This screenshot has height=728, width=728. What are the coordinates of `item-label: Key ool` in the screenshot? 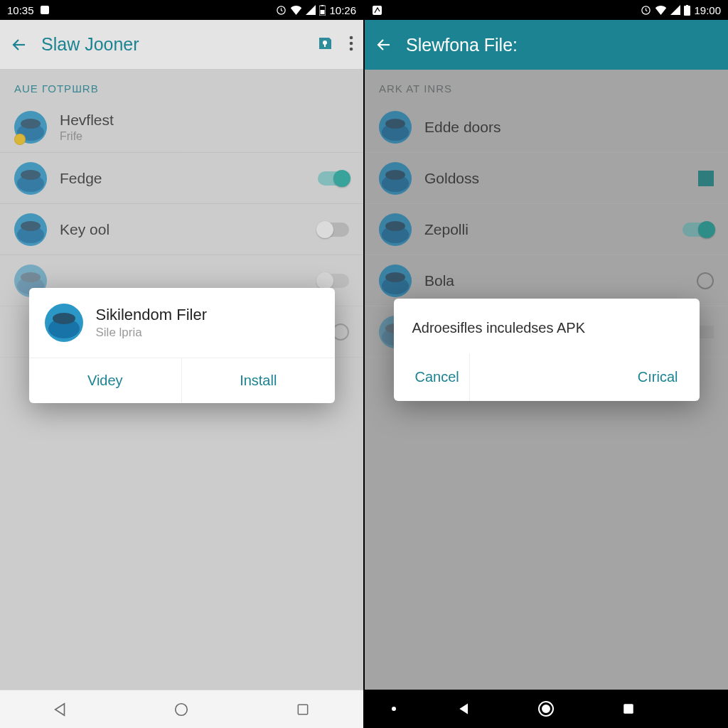 It's located at (182, 230).